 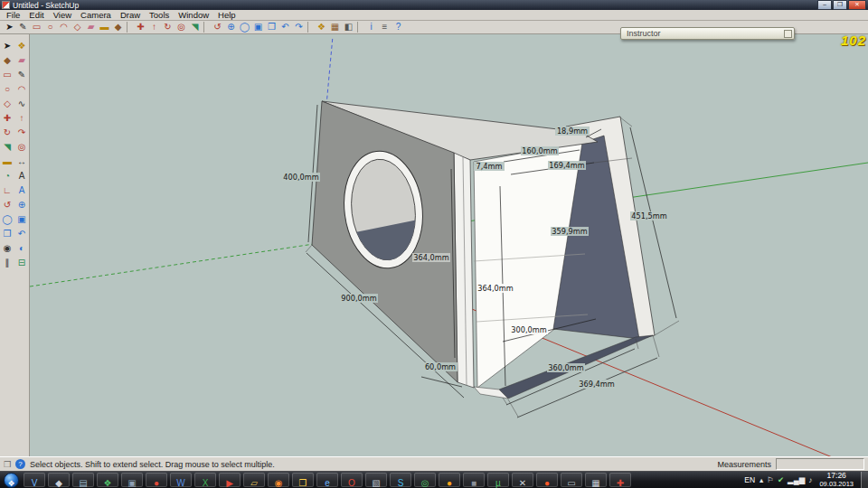 I want to click on dimension-label-left-height: 400,0mm, so click(x=301, y=177).